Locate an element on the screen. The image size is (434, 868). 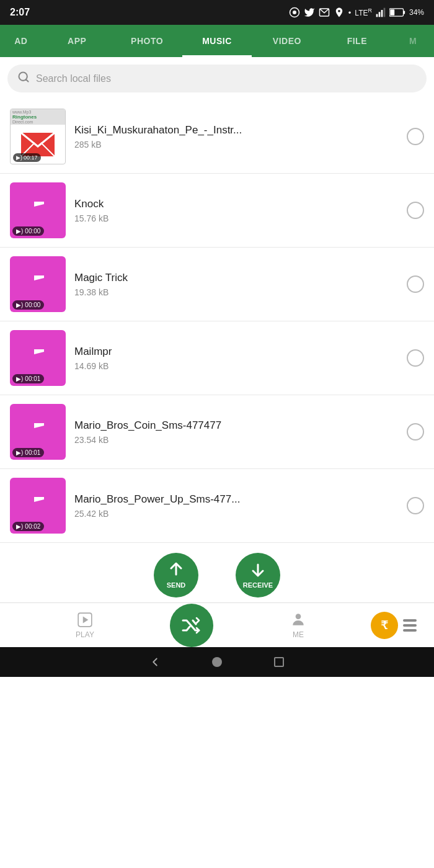
coin-button: ₹ is located at coordinates (384, 625).